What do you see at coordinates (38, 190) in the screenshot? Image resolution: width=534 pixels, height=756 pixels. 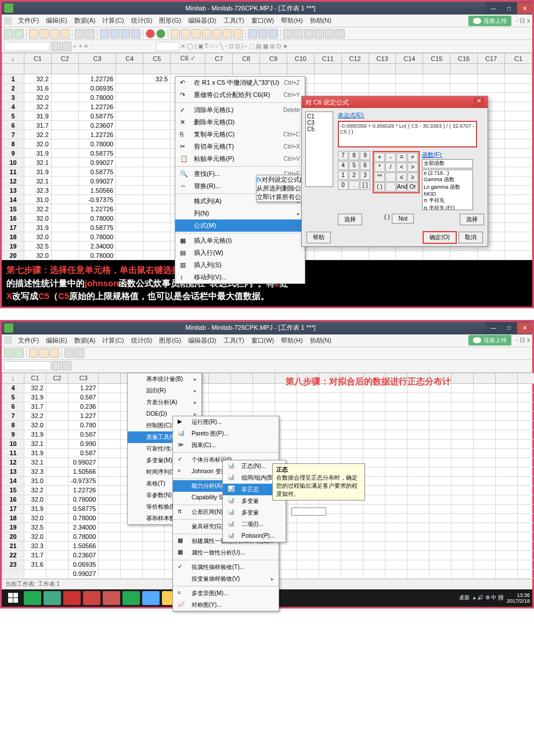 I see `cell: 32.3` at bounding box center [38, 190].